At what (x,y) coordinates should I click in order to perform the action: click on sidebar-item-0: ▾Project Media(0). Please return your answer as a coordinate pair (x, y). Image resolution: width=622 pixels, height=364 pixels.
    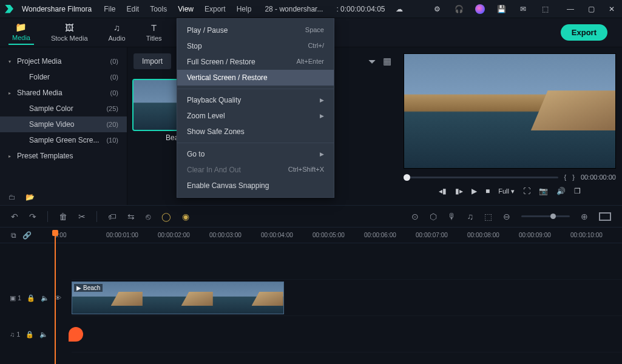
    Looking at the image, I should click on (63, 61).